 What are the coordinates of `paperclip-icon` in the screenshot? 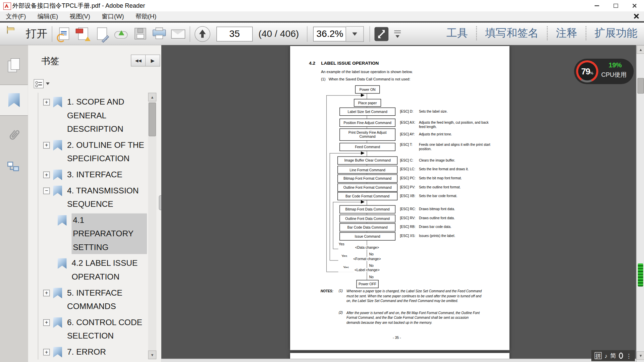 It's located at (14, 135).